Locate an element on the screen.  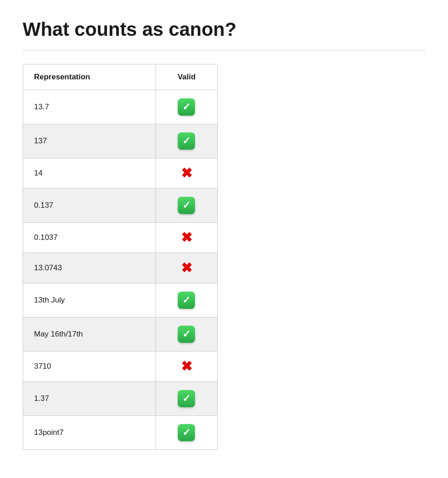
page-title: What counts as canon? is located at coordinates (224, 29).